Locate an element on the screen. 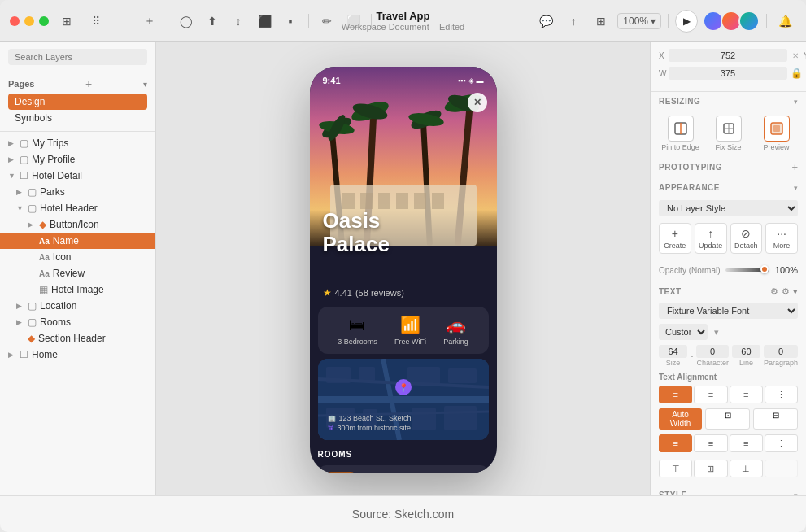  character-input is located at coordinates (712, 351).